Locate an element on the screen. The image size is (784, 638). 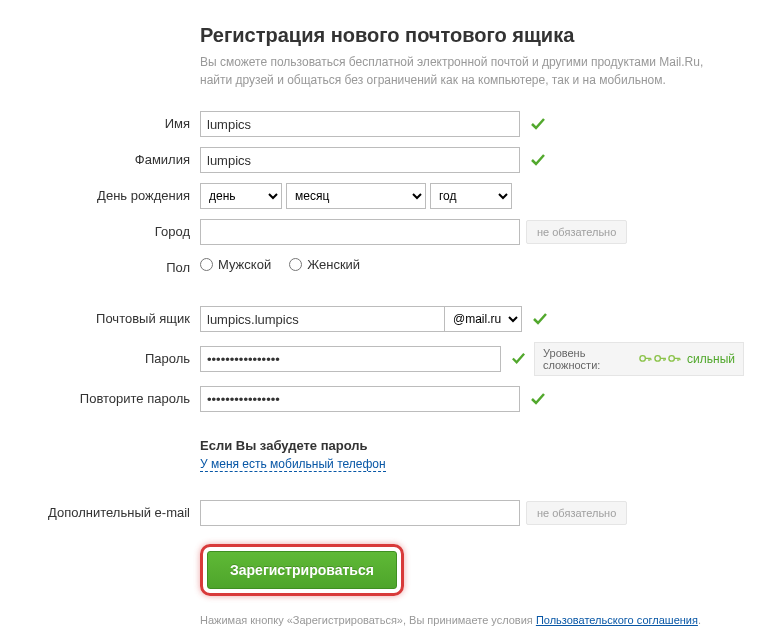
birthday-year-select: год is located at coordinates (471, 196).